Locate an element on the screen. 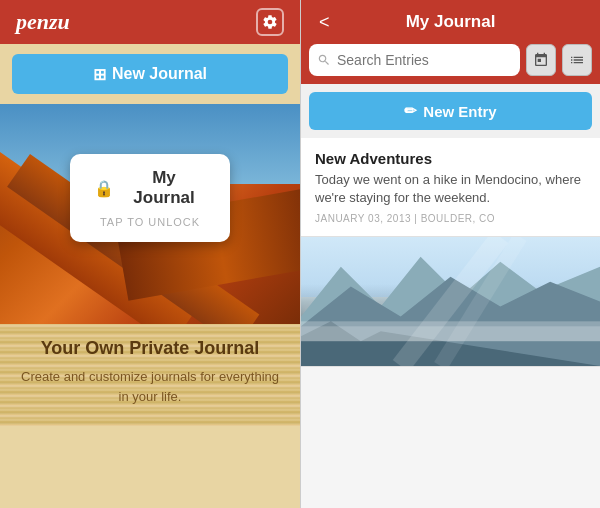 This screenshot has width=600, height=508. penzu-logo: penzu is located at coordinates (43, 22).